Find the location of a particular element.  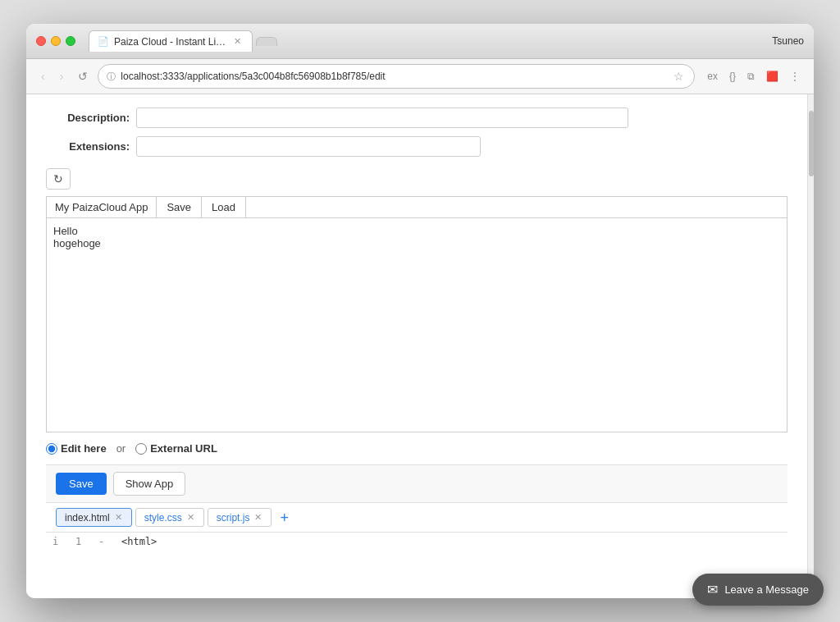

reload-button: ↺ is located at coordinates (83, 76).